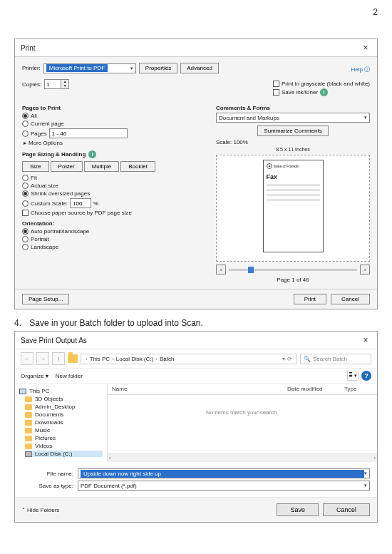  Describe the element at coordinates (366, 376) in the screenshot. I see `help-icon: ?` at that location.